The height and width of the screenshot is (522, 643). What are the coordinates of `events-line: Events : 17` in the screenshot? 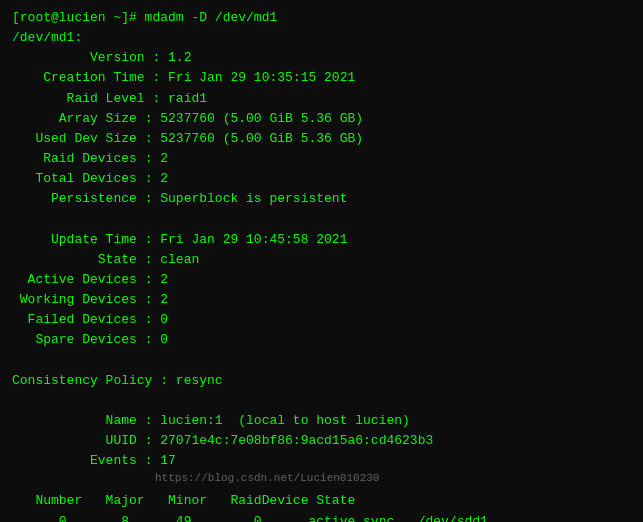 It's located at (322, 461).